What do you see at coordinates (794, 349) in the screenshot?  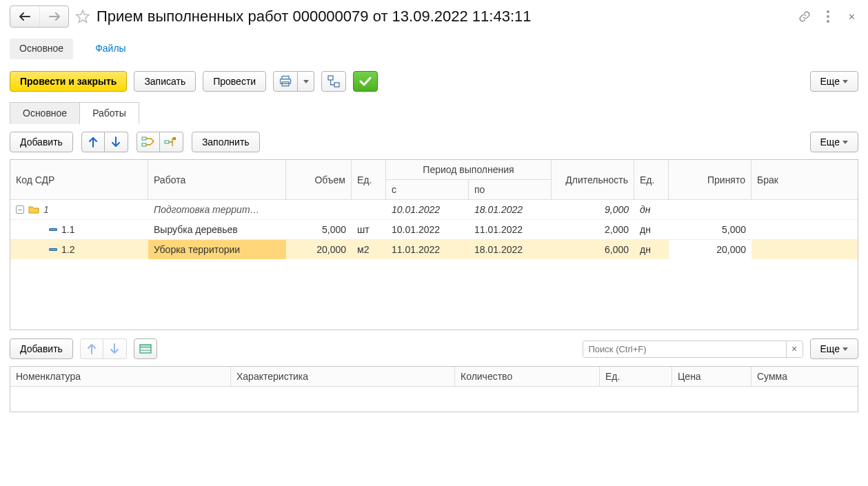 I see `search-clear-button: ×` at bounding box center [794, 349].